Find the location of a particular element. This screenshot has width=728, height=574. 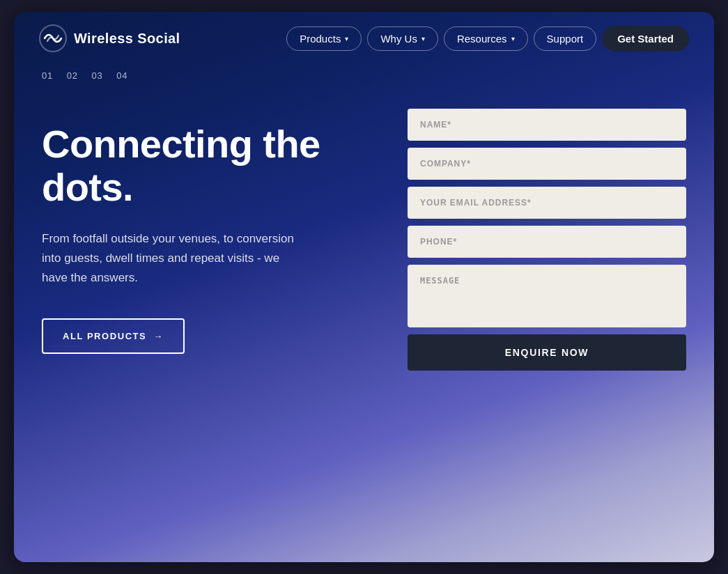

logo-text: Wireless Social is located at coordinates (127, 39).